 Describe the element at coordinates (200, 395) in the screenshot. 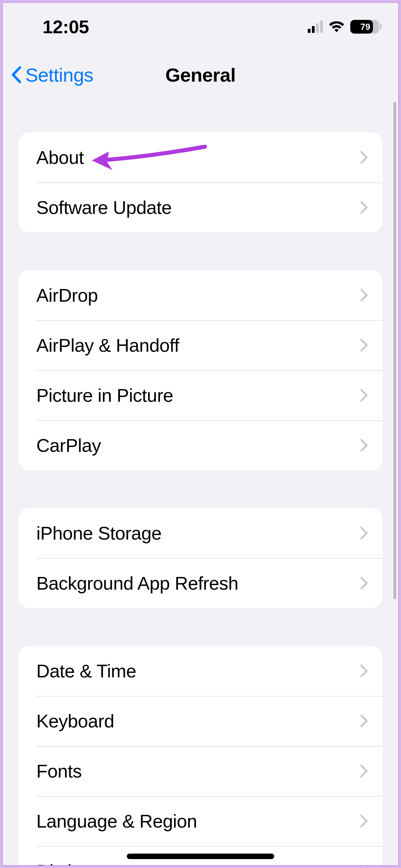

I see `row-picture-in-picture: Picture in Picture` at that location.